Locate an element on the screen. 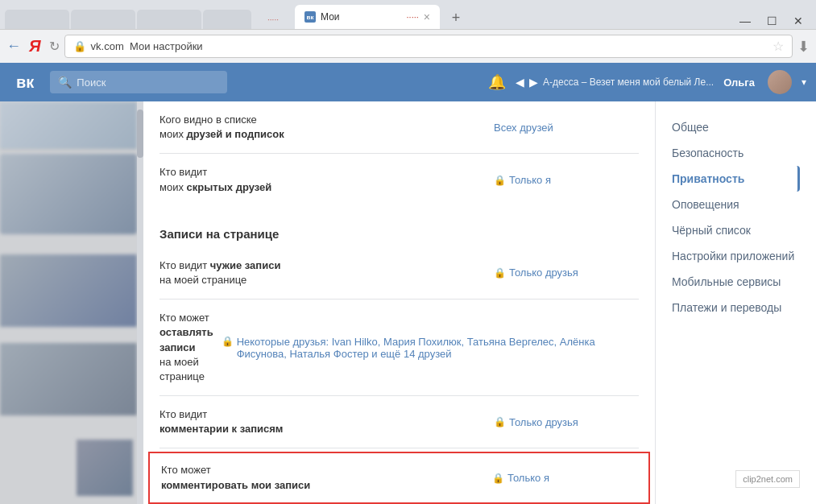  sidebar-item-blacklist: Чёрный список is located at coordinates (736, 230).